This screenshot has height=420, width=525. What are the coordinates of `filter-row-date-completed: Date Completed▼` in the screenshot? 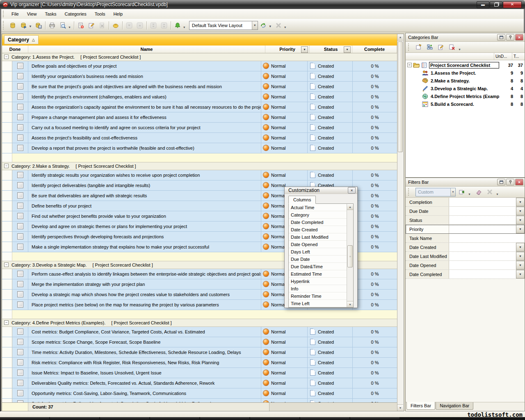 It's located at (465, 274).